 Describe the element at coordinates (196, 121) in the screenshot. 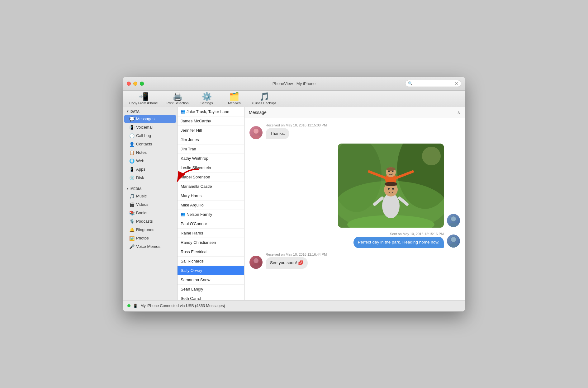

I see `contact-name: James McCarthy` at that location.